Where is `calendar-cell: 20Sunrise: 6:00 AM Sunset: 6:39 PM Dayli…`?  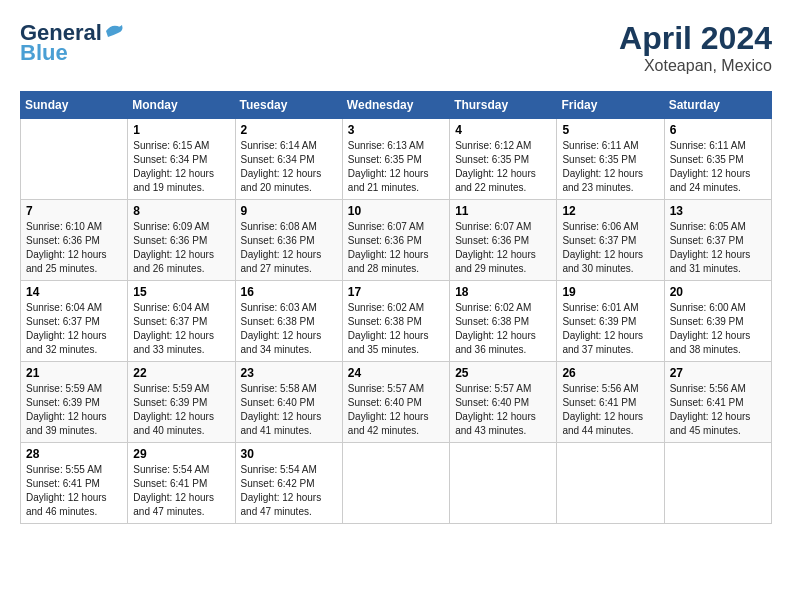 calendar-cell: 20Sunrise: 6:00 AM Sunset: 6:39 PM Dayli… is located at coordinates (718, 322).